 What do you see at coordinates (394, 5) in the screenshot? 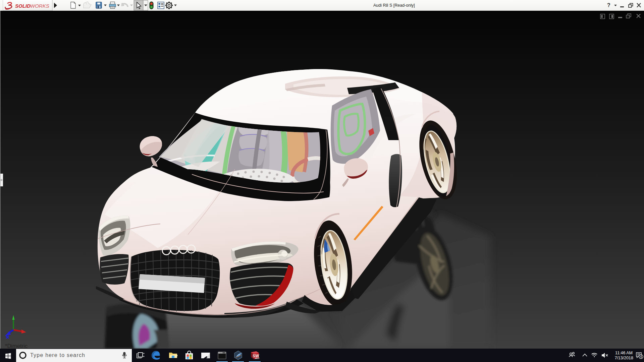
I see `svg-text: Audi R8 S [Read-only]` at bounding box center [394, 5].